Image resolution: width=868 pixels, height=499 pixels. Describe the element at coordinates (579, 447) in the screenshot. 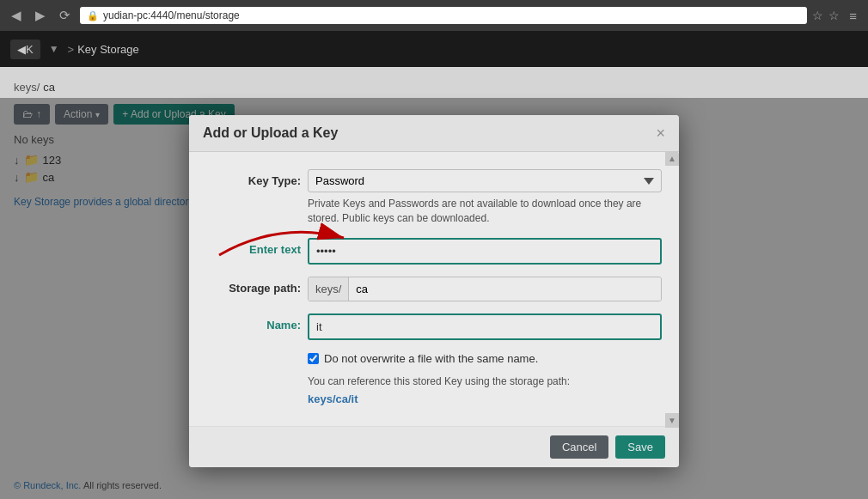

I see `cancel-button: Cancel` at that location.